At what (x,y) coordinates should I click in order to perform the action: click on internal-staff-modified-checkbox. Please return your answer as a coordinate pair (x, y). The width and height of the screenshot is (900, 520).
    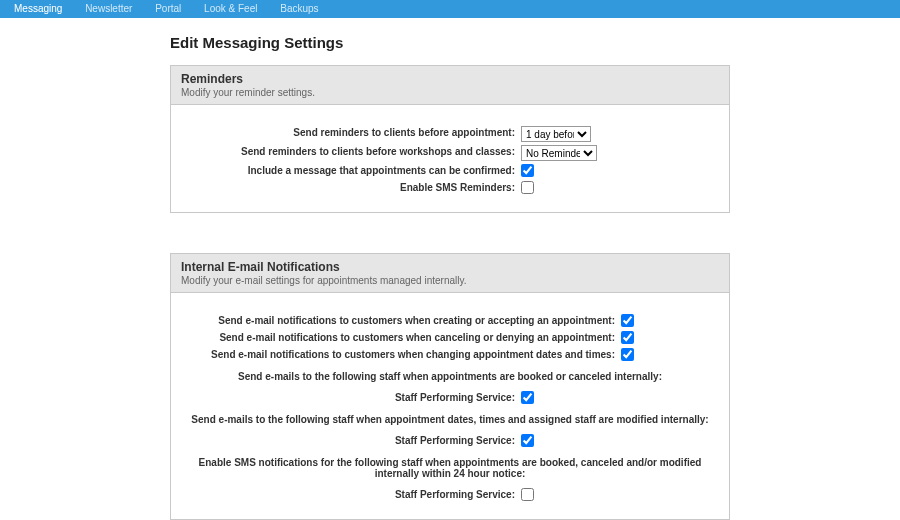
    Looking at the image, I should click on (528, 440).